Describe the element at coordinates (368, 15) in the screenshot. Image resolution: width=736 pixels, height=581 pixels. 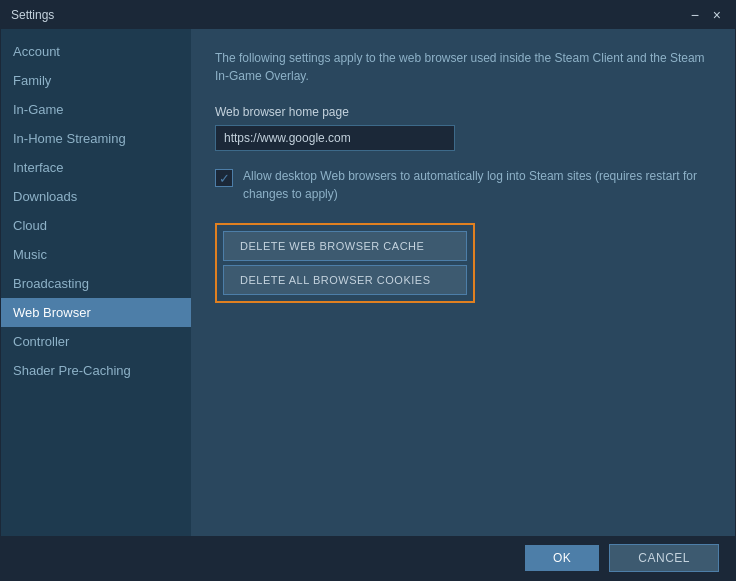
I see `titlebar: Settings − ×` at that location.